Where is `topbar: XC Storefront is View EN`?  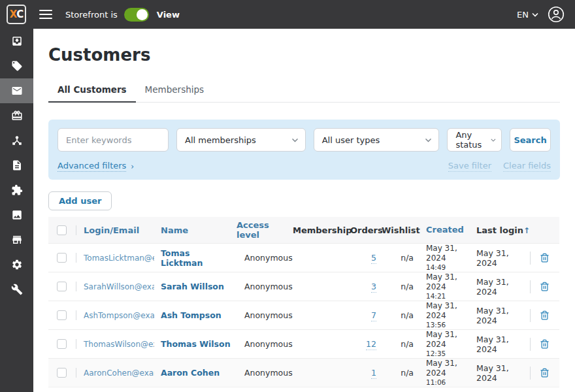 topbar: XC Storefront is View EN is located at coordinates (288, 14).